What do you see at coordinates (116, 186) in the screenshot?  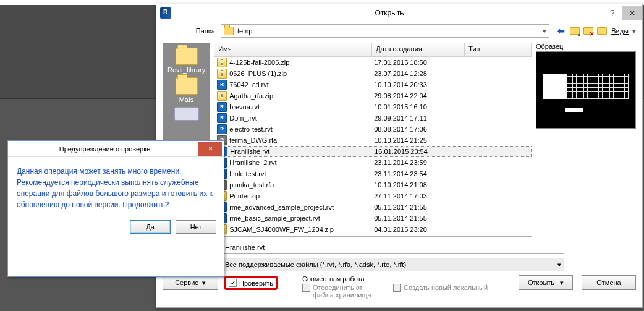 I see `warning-message: Данная операция может занять много време…` at bounding box center [116, 186].